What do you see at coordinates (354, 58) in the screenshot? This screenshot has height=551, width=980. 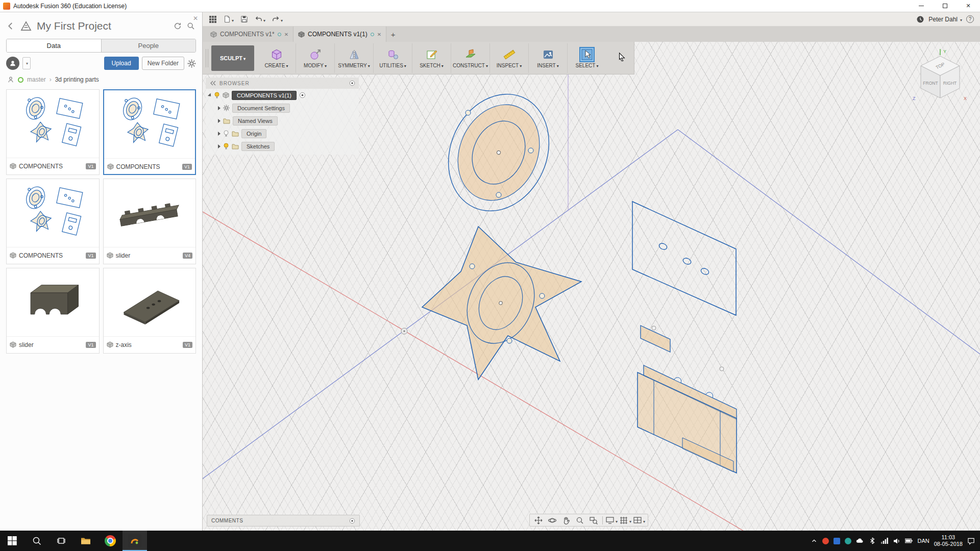 I see `ribbon-group-symmetry: SYMMETRY` at bounding box center [354, 58].